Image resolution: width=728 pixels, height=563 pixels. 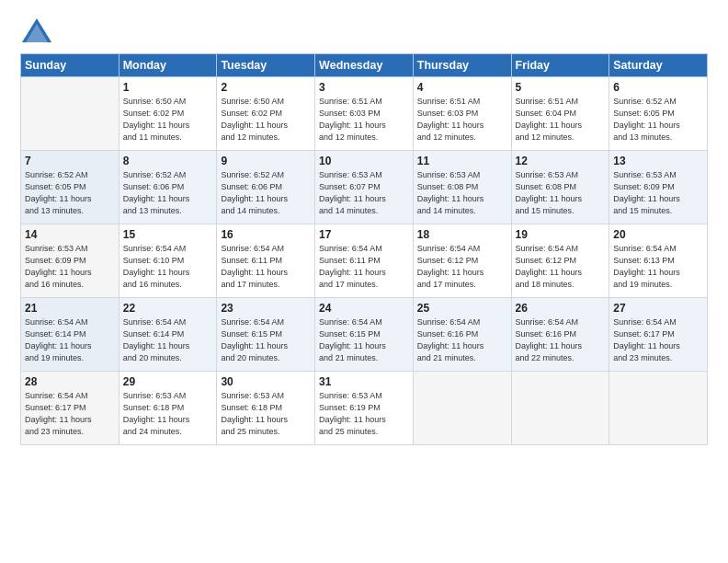 I want to click on day-number: 17, so click(x=364, y=235).